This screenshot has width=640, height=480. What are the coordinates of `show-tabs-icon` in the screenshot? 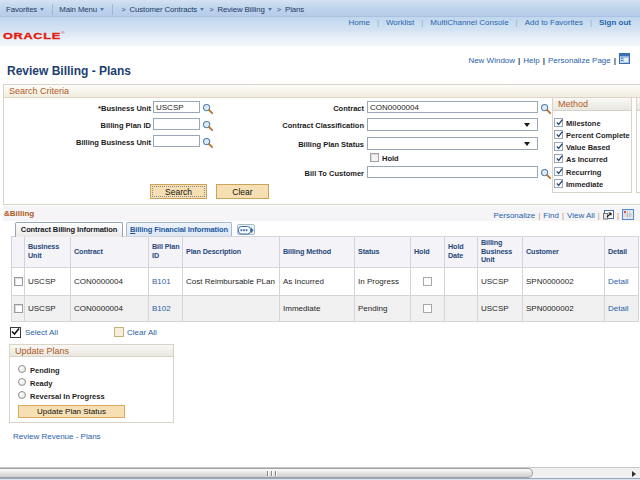 It's located at (246, 230).